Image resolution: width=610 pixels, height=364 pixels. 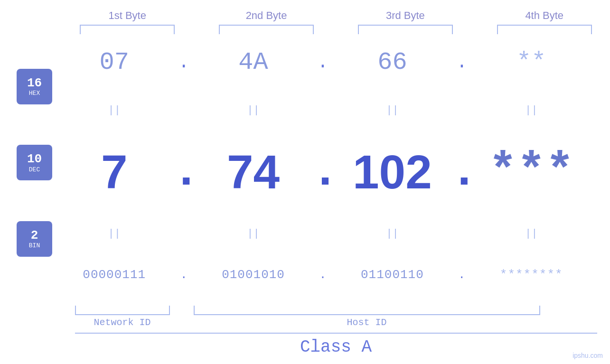 What do you see at coordinates (323, 63) in the screenshot?
I see `hex-row: 07 . 4A . 66 . **` at bounding box center [323, 63].